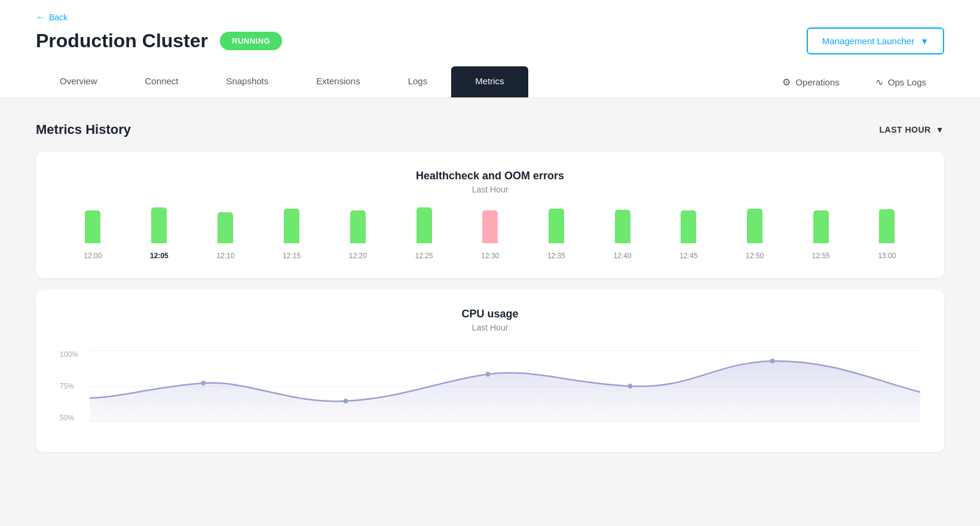  What do you see at coordinates (786, 82) in the screenshot?
I see `gear-icon: ⚙` at bounding box center [786, 82].